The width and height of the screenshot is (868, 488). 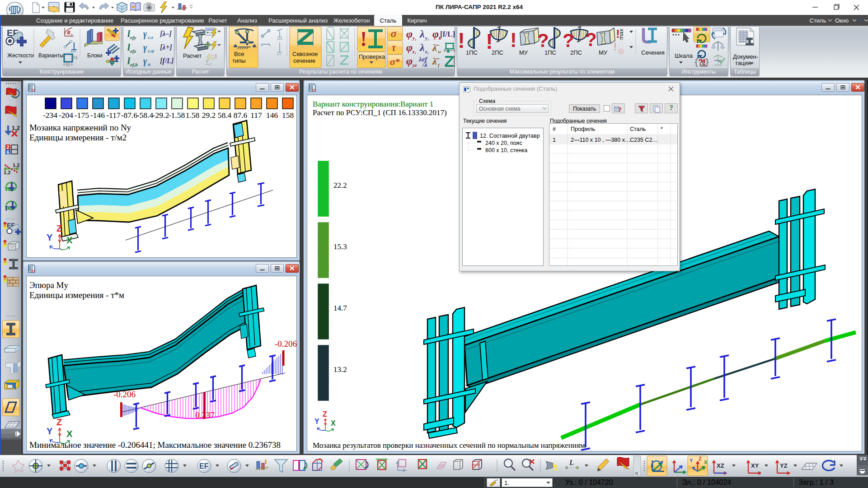 I want to click on svg-text: 6, so click(x=8, y=152).